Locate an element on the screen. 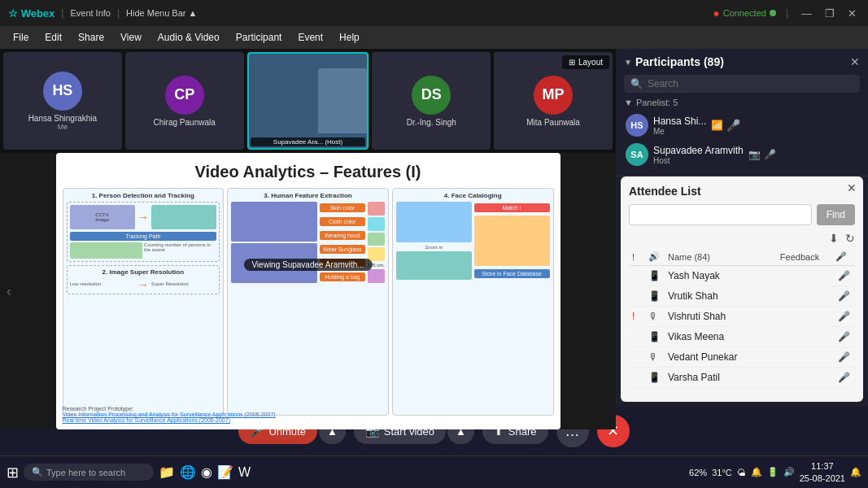 This screenshot has height=488, width=868. face-match: Match ! is located at coordinates (513, 208).